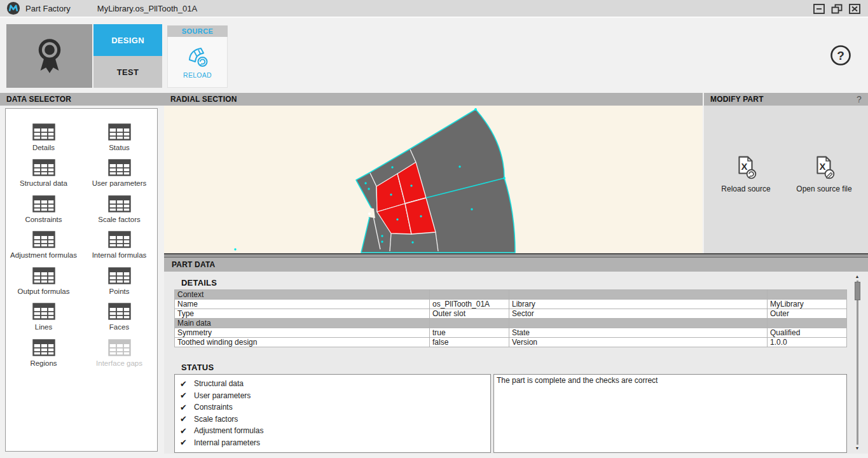  Describe the element at coordinates (434, 455) in the screenshot. I see `window-bottom-edge` at that location.